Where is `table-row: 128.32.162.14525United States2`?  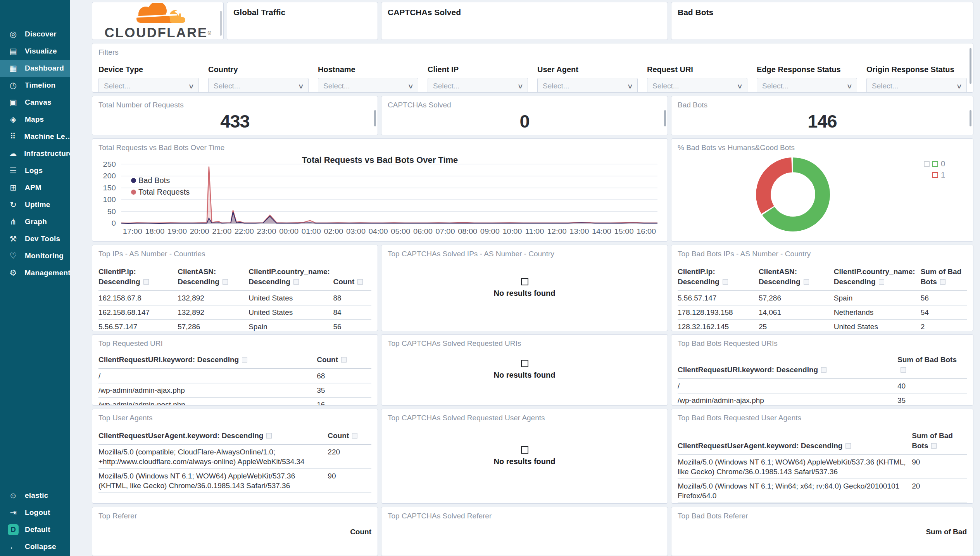
table-row: 128.32.162.14525United States2 is located at coordinates (822, 325).